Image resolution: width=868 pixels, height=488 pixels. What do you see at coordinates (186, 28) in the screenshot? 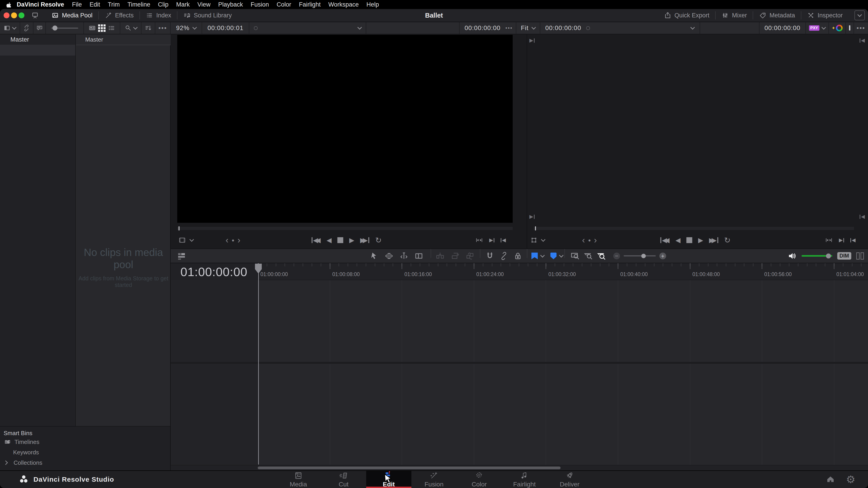
I see `source-zoom-select: 92%` at bounding box center [186, 28].